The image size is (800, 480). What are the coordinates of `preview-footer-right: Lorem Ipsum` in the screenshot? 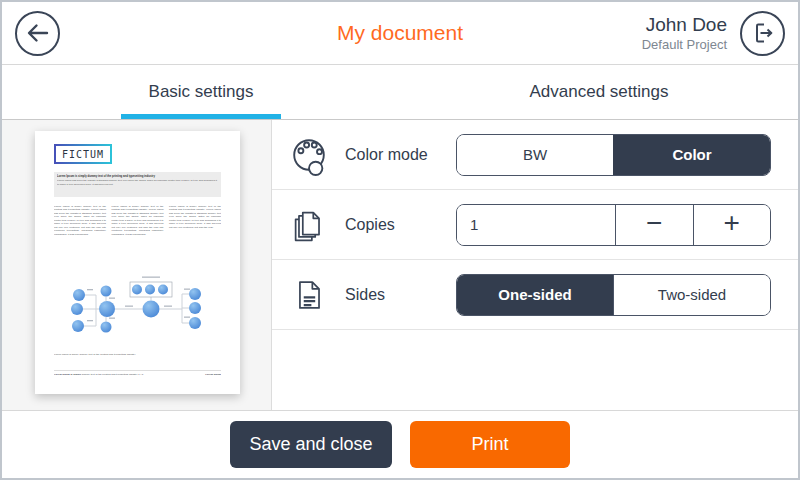 It's located at (213, 374).